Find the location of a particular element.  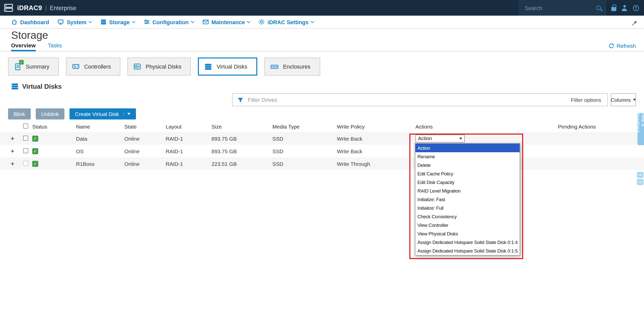

pin-icon is located at coordinates (634, 24).